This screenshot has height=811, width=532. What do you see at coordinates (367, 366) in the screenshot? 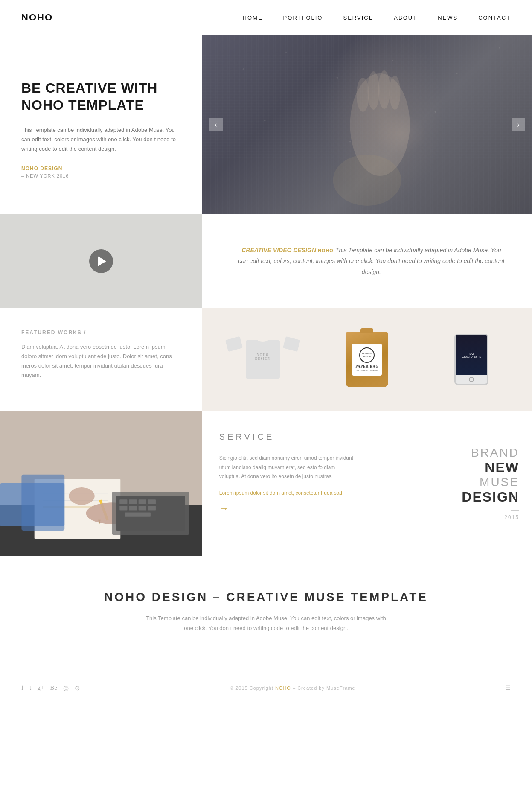
I see `bag-title: PAPER BAG` at bounding box center [367, 366].